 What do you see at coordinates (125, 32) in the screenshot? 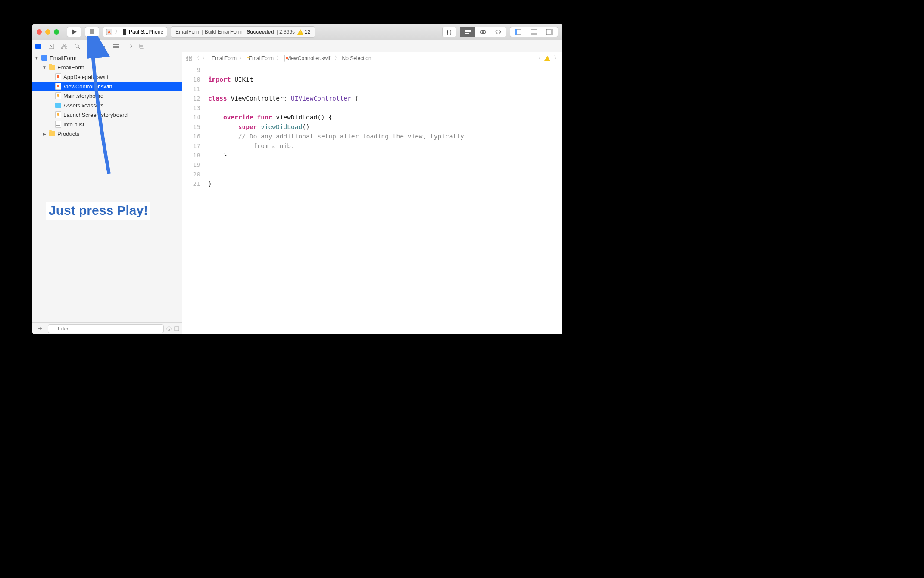
I see `device-icon` at bounding box center [125, 32].